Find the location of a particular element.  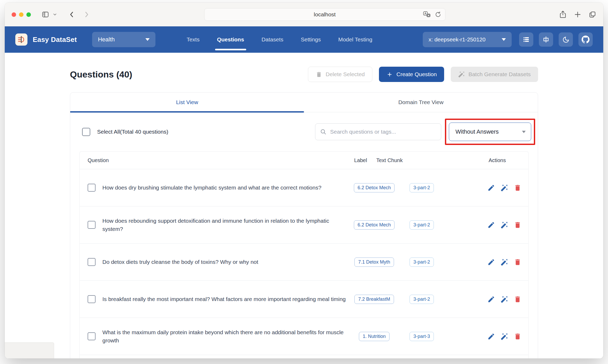

question-text: How does dry brushing stimulate the lymp… is located at coordinates (225, 188).